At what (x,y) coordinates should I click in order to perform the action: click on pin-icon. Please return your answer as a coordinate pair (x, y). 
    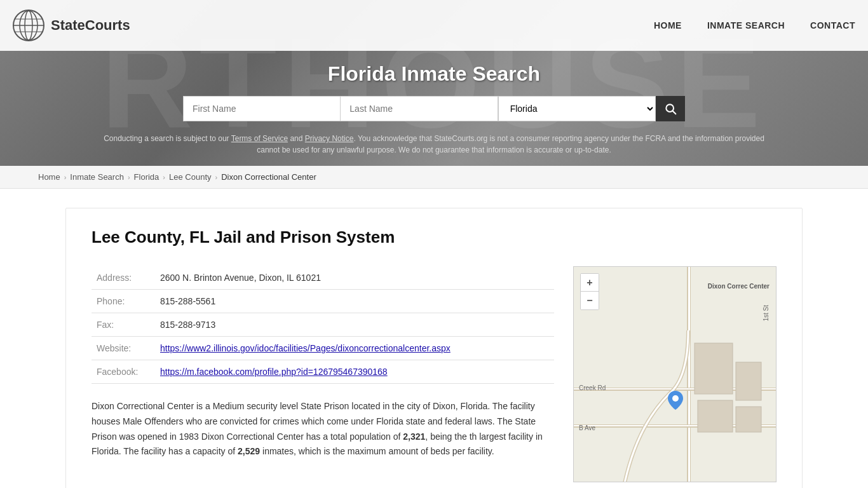
    Looking at the image, I should click on (675, 400).